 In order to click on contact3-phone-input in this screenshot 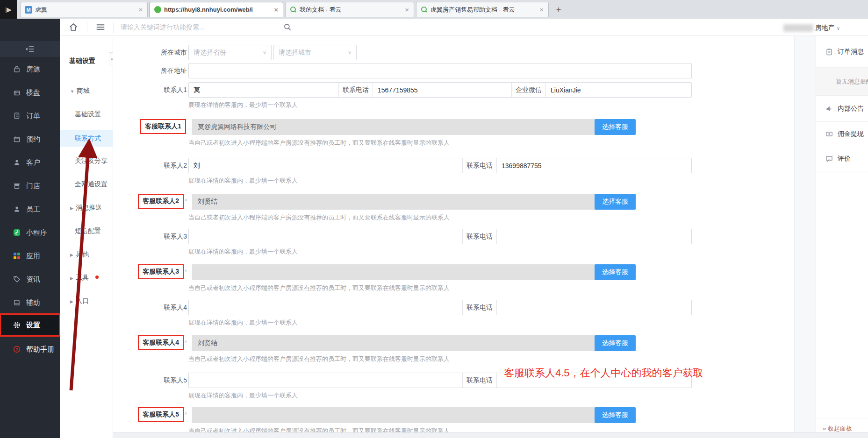, I will do `click(594, 236)`.